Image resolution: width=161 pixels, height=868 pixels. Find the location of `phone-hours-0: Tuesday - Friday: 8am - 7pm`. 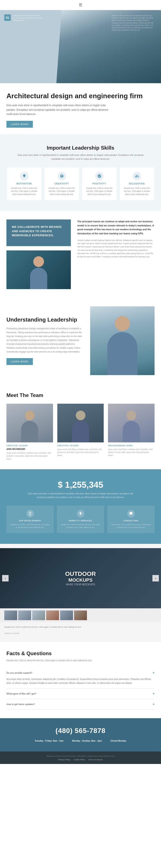

phone-hours-0: Tuesday - Friday: 8am - 7pm is located at coordinates (49, 741).